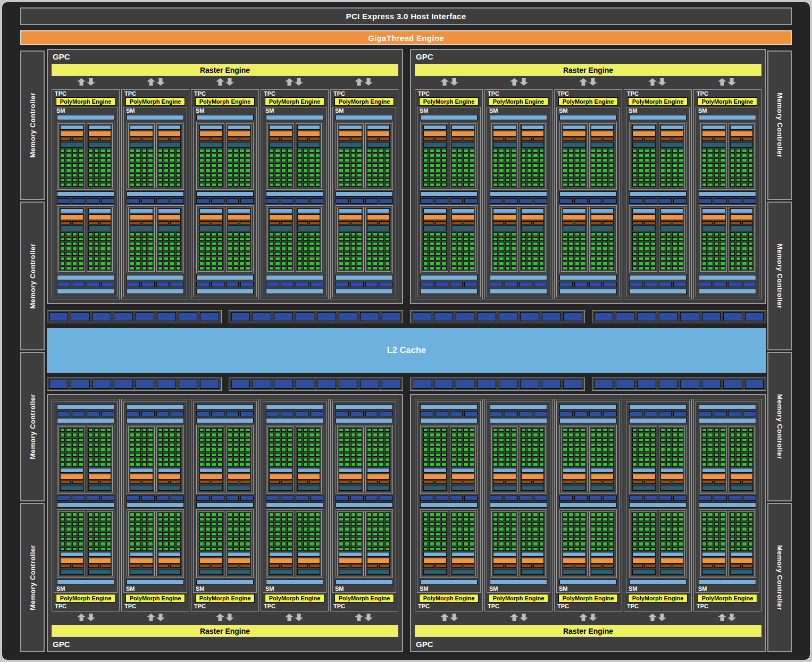 The height and width of the screenshot is (662, 812). Describe the element at coordinates (141, 554) in the screenshot. I see `warp-scheduler-bar` at that location.